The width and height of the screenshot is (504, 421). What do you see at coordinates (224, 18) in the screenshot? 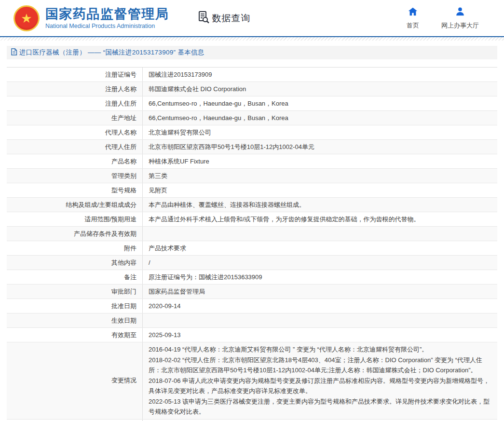
I see `data-query-tab: 数据查询` at bounding box center [224, 18].